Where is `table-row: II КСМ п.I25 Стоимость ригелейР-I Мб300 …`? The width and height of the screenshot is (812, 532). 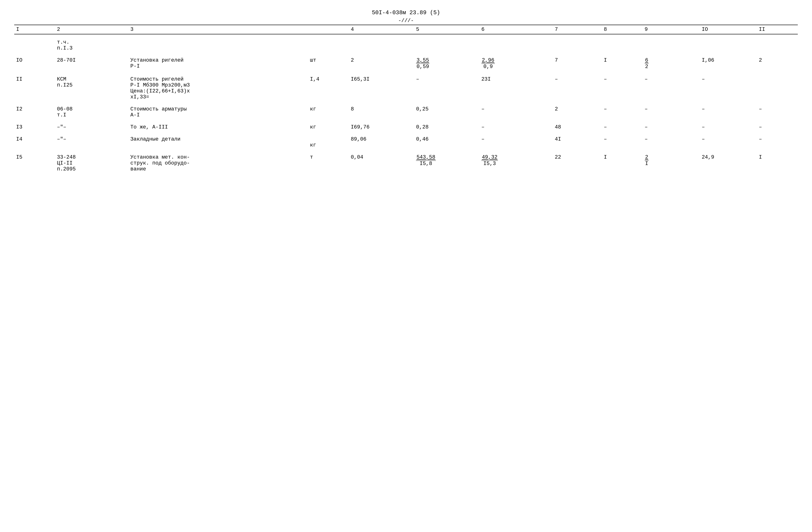 table-row: II КСМ п.I25 Стоимость ригелейР-I Мб300 … is located at coordinates (406, 88).